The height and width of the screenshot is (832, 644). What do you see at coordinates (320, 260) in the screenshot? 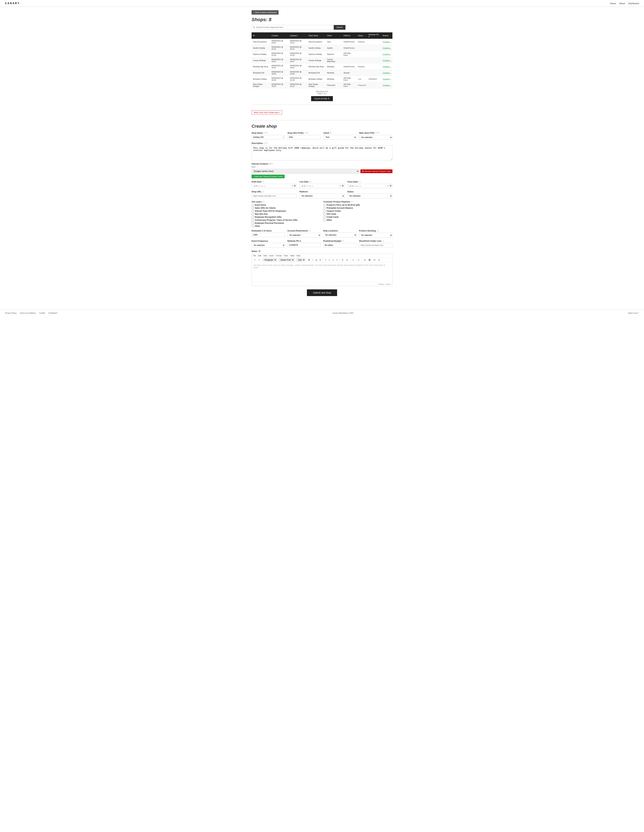
I see `text-color-button: A` at bounding box center [320, 260].